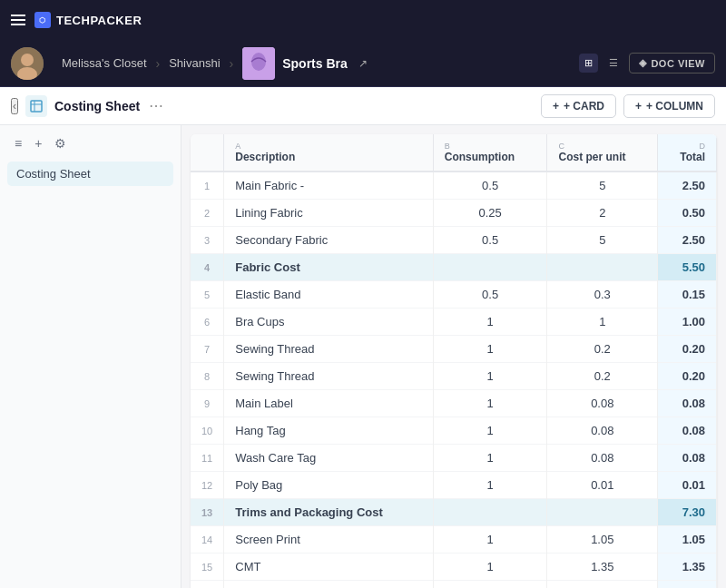  What do you see at coordinates (194, 64) in the screenshot?
I see `breadcrumb-brand: Shivanshi` at bounding box center [194, 64].